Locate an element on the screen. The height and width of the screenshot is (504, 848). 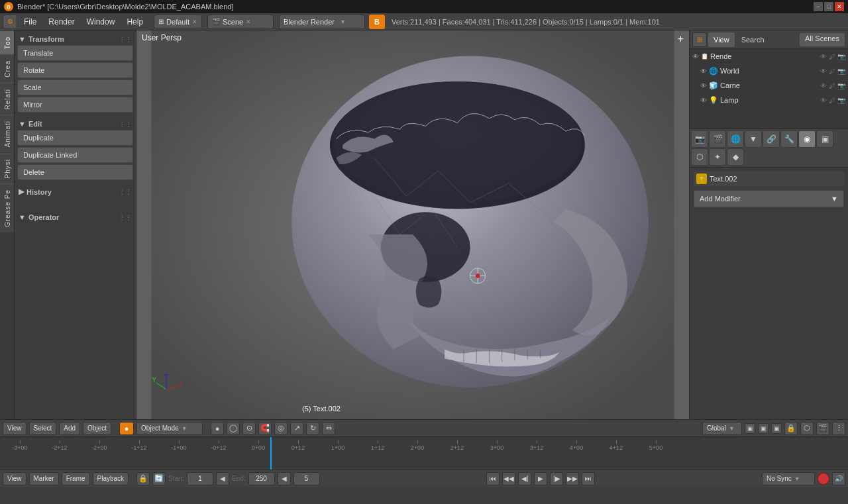
sync-icon: 🔄 is located at coordinates (159, 479).